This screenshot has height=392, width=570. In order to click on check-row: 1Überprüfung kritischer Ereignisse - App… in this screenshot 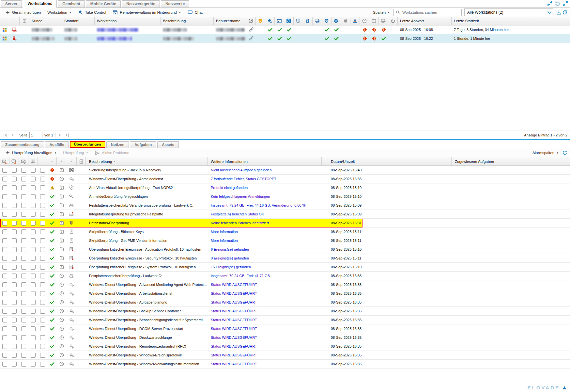, I will do `click(285, 249)`.